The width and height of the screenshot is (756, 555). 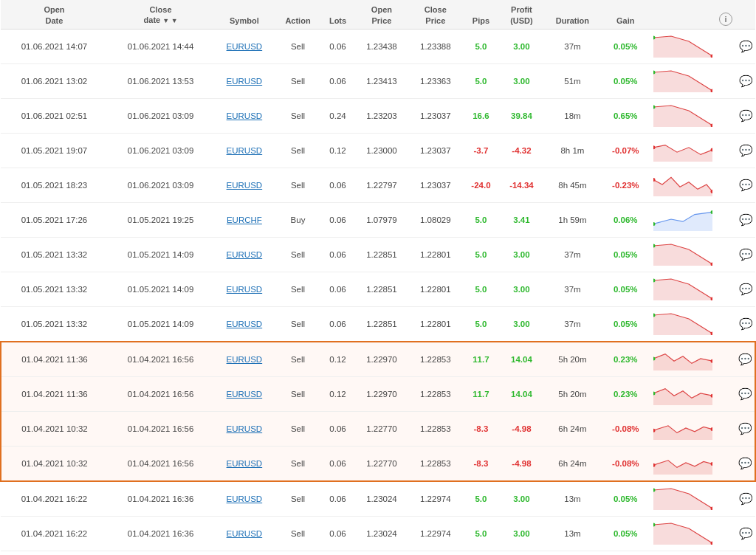 I want to click on profit: -4.98, so click(x=522, y=463).